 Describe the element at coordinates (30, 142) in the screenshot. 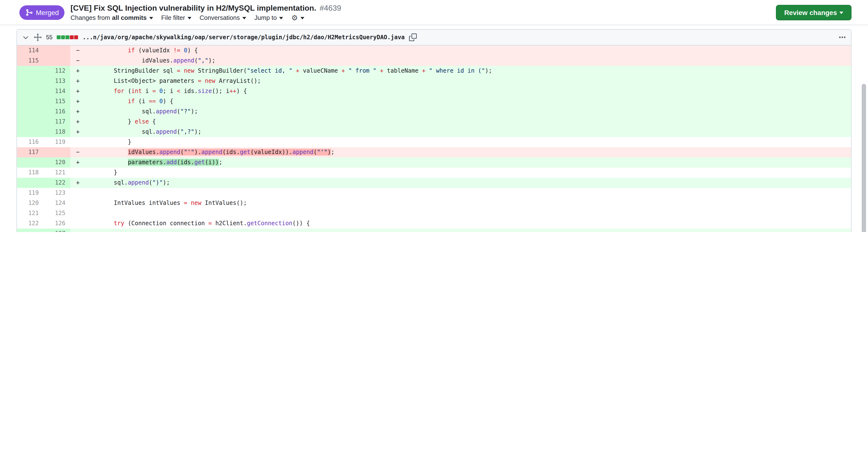

I see `old-line-number: 116` at that location.